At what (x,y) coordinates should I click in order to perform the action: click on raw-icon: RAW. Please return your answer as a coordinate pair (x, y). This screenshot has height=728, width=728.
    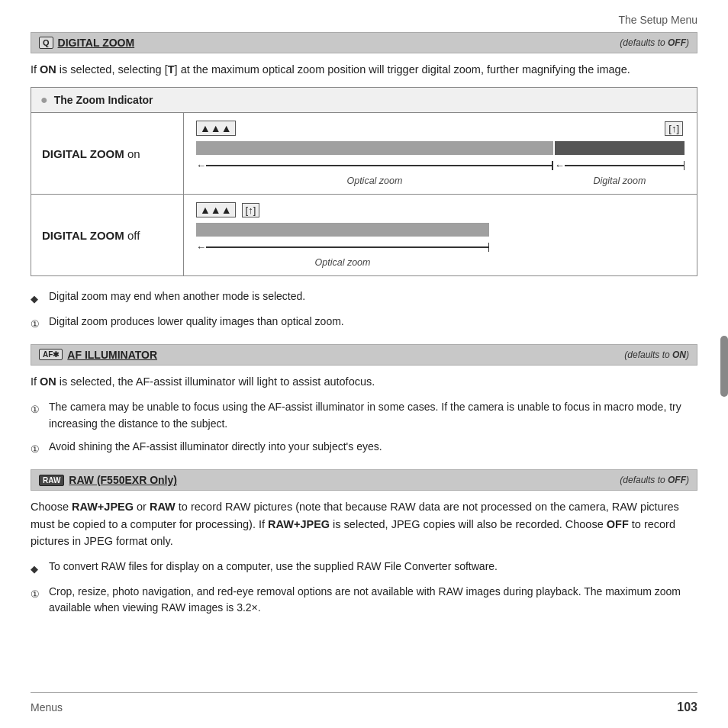
    Looking at the image, I should click on (52, 481).